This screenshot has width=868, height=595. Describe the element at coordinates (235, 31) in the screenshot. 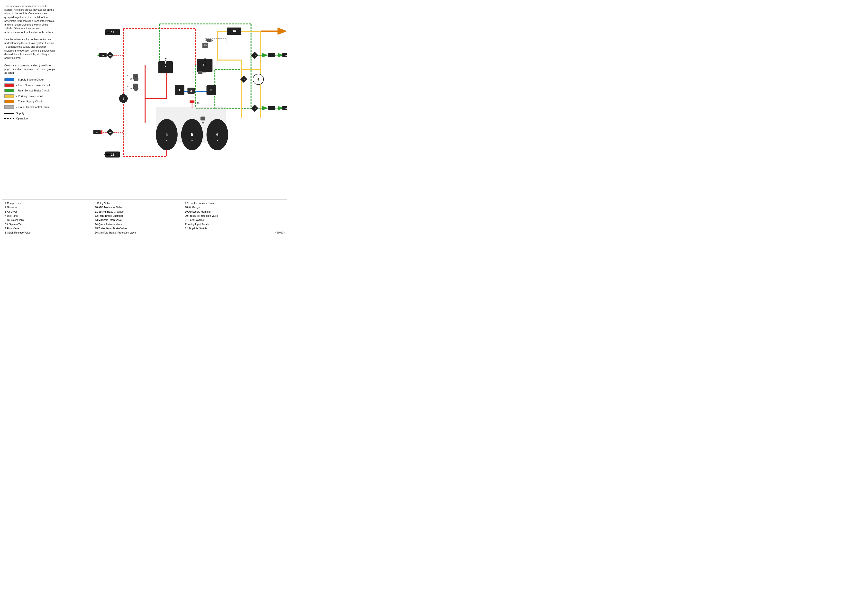

I see `svg-text: 16` at that location.